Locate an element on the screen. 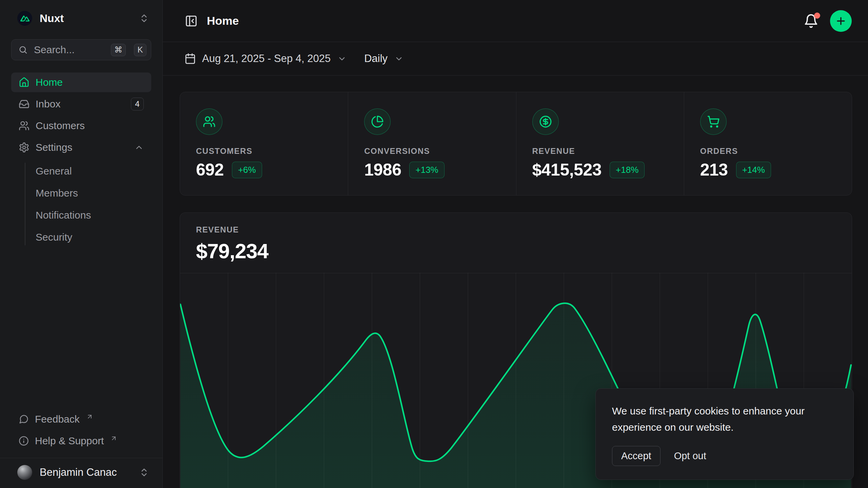 The height and width of the screenshot is (488, 868). kbd-k: K is located at coordinates (140, 50).